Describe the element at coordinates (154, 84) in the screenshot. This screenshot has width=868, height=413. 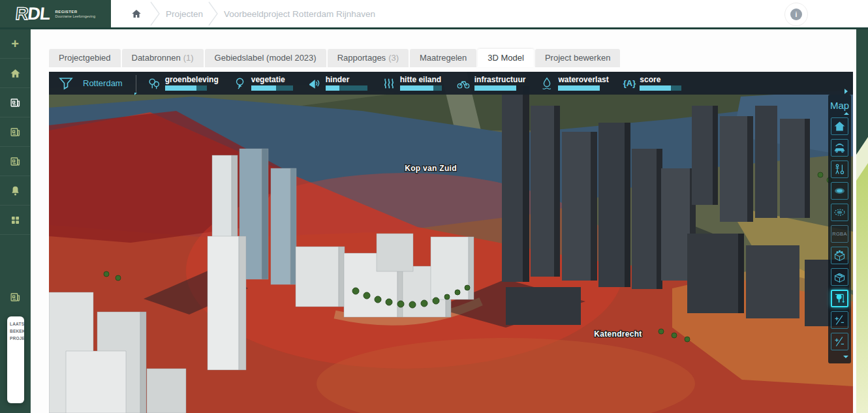
I see `trees-icon` at that location.